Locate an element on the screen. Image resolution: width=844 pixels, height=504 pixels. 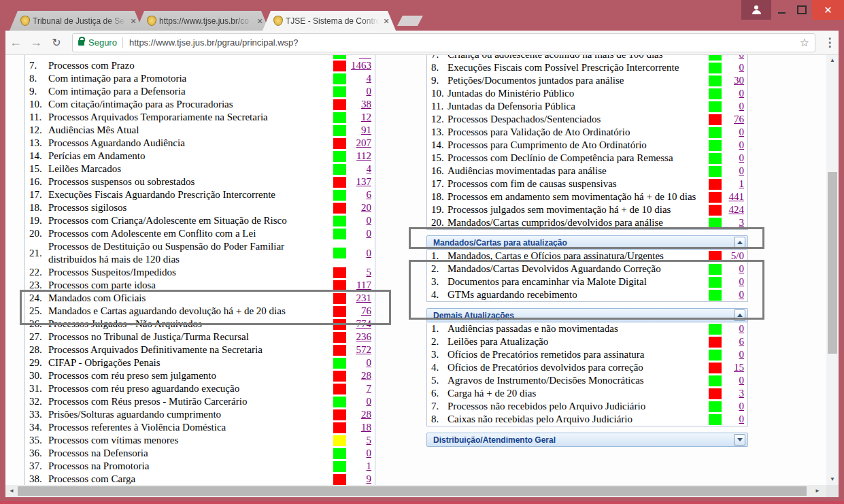
browser-tab: https://www.tjse.jus.br/co✕ is located at coordinates (203, 20).